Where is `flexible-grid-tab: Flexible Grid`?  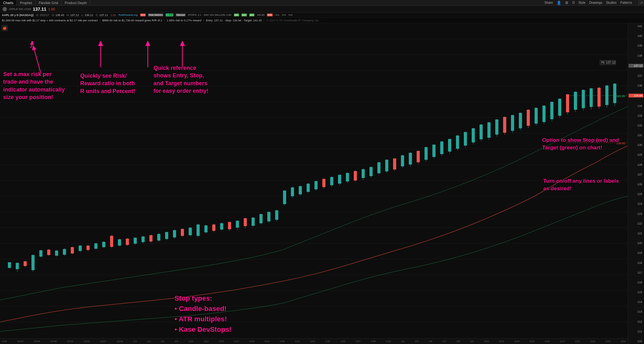 flexible-grid-tab: Flexible Grid is located at coordinates (48, 3).